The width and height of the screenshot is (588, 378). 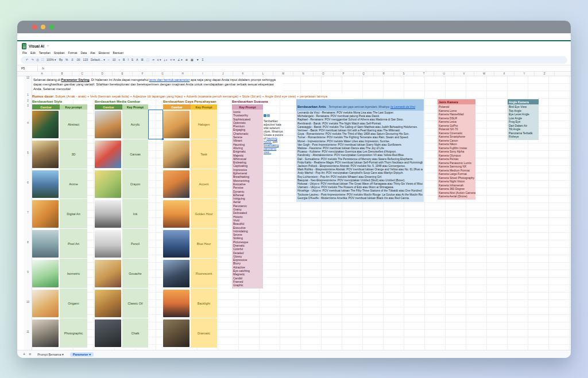 What do you see at coordinates (52, 60) in the screenshot?
I see `zoom-select: 100% ▾` at bounding box center [52, 60].